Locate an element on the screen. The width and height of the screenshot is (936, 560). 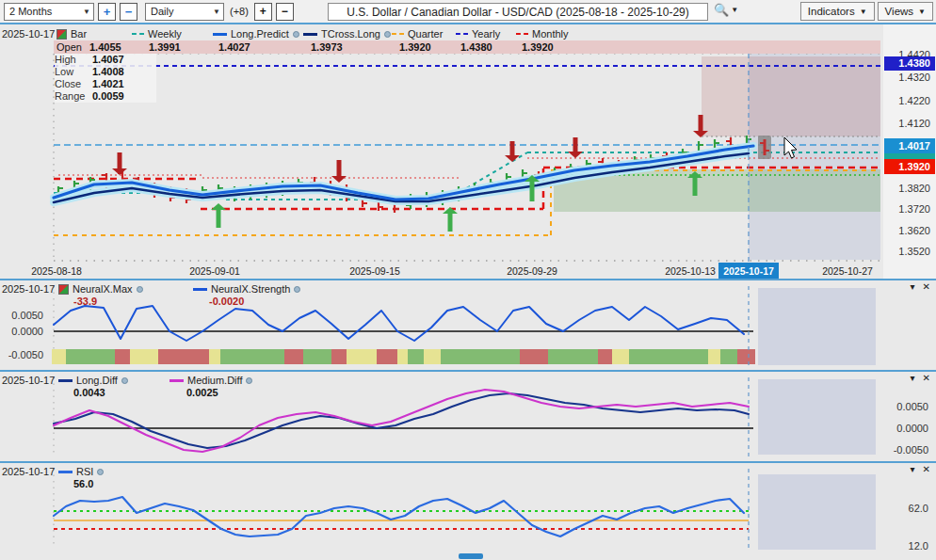
legend-item-monthly: Monthly is located at coordinates (542, 34).